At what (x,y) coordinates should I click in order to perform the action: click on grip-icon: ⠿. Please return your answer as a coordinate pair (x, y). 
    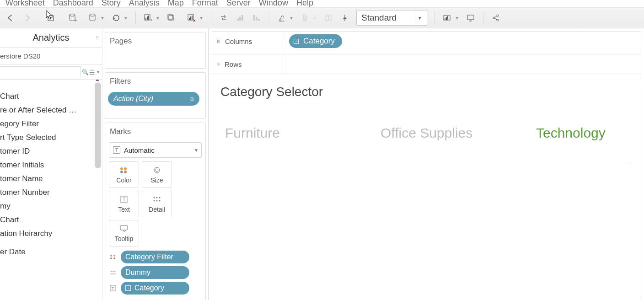
    Looking at the image, I should click on (97, 38).